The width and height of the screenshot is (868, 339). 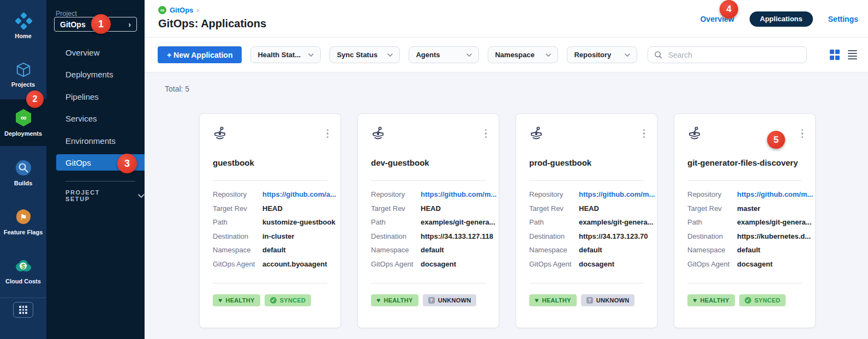 What do you see at coordinates (89, 74) in the screenshot?
I see `nav-item-deployments: Deployments` at bounding box center [89, 74].